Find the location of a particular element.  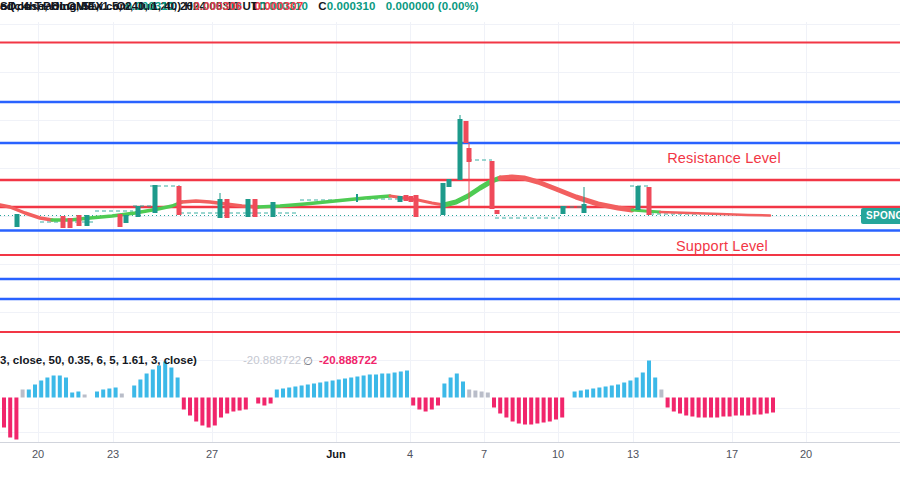

momentum-histogram is located at coordinates (388, 400).